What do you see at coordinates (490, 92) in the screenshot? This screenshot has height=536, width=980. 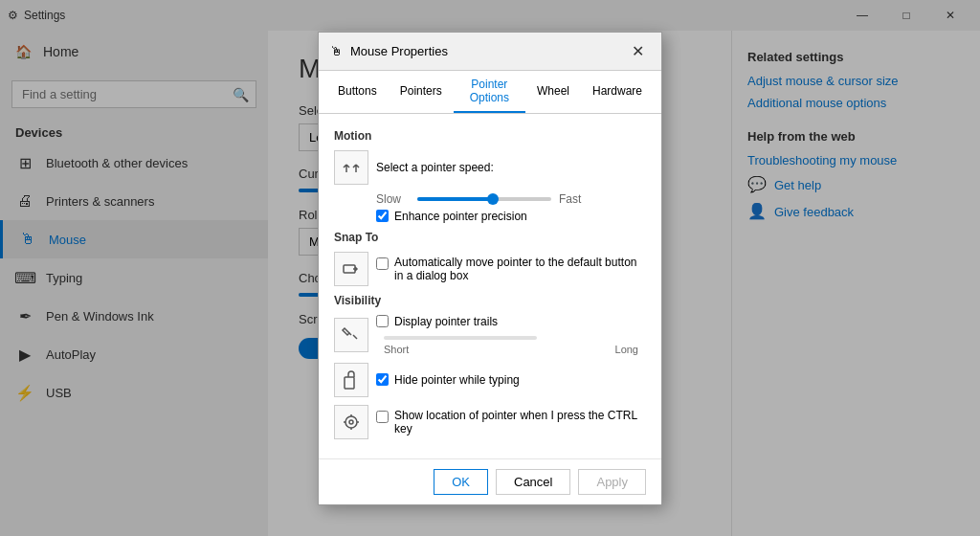 I see `dialog-tabs: Buttons Pointers Pointer Options Wheel H…` at bounding box center [490, 92].